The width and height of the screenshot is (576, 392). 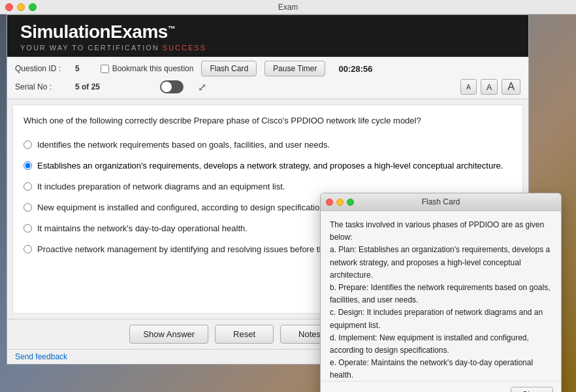 I want to click on flash-card-footer: Close, so click(x=441, y=387).